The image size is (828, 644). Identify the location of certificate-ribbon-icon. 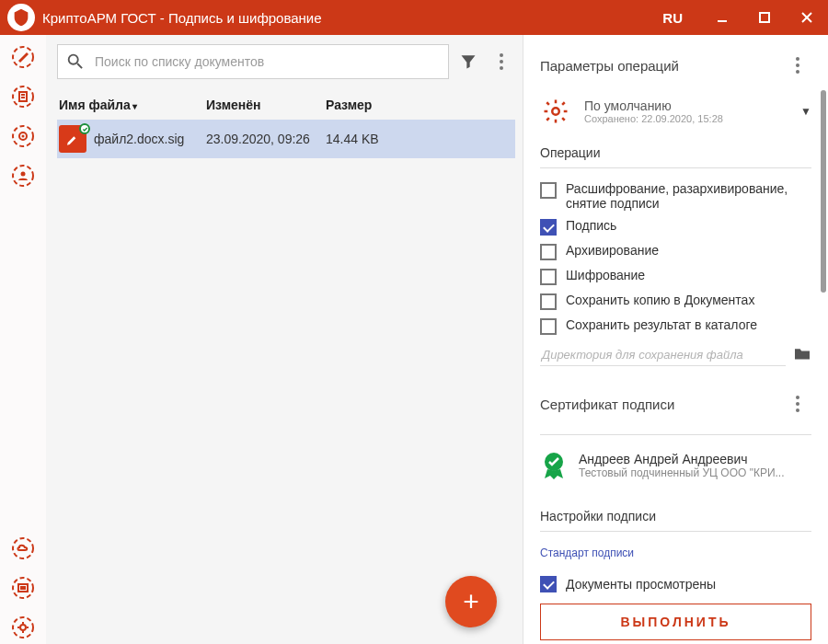
(554, 466).